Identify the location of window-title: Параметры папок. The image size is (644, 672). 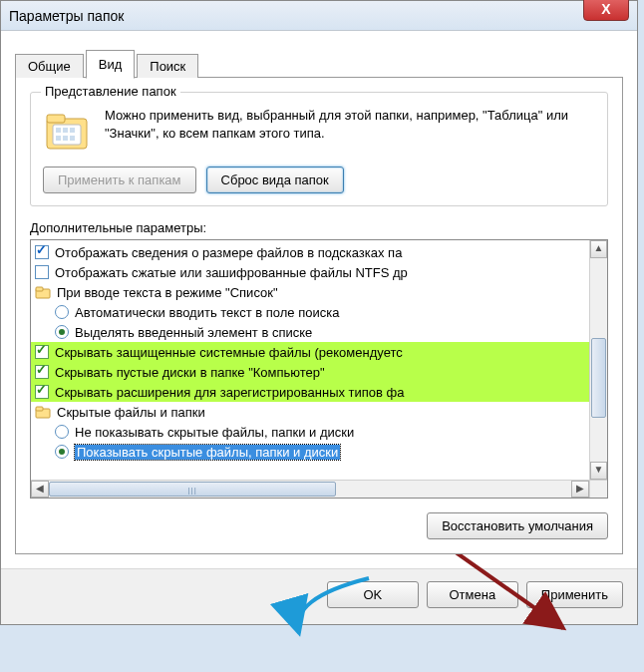
(66, 16).